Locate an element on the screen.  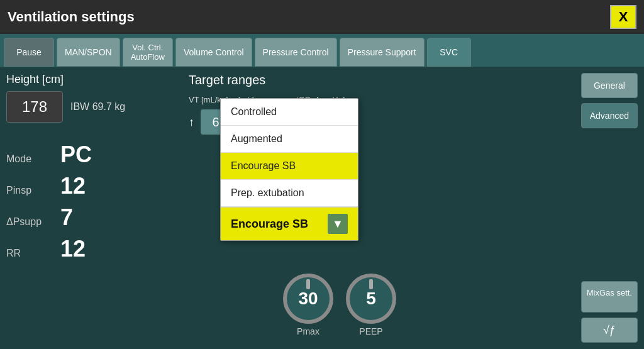
func-button: √ƒ is located at coordinates (609, 330).